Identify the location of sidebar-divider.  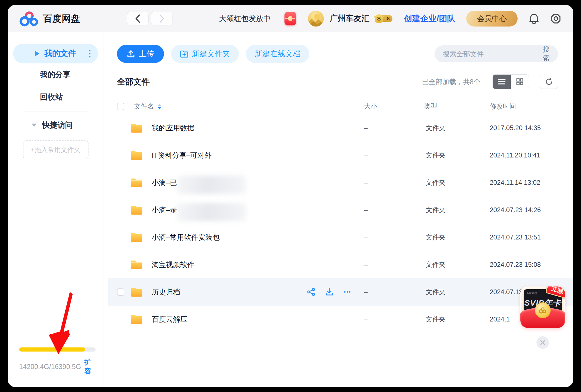
(56, 112).